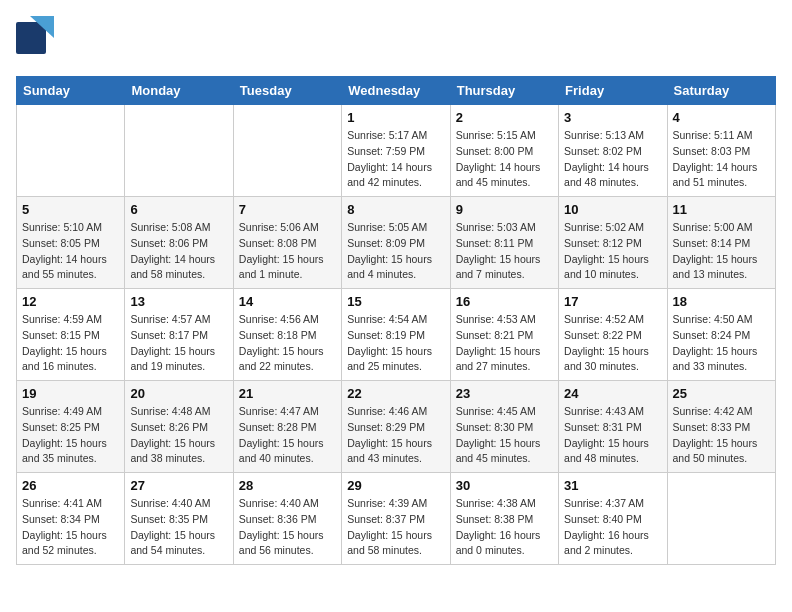 The width and height of the screenshot is (792, 612). I want to click on day-info: Sunrise: 5:05 AMSunset: 8:09 PMDaylight:…, so click(396, 252).